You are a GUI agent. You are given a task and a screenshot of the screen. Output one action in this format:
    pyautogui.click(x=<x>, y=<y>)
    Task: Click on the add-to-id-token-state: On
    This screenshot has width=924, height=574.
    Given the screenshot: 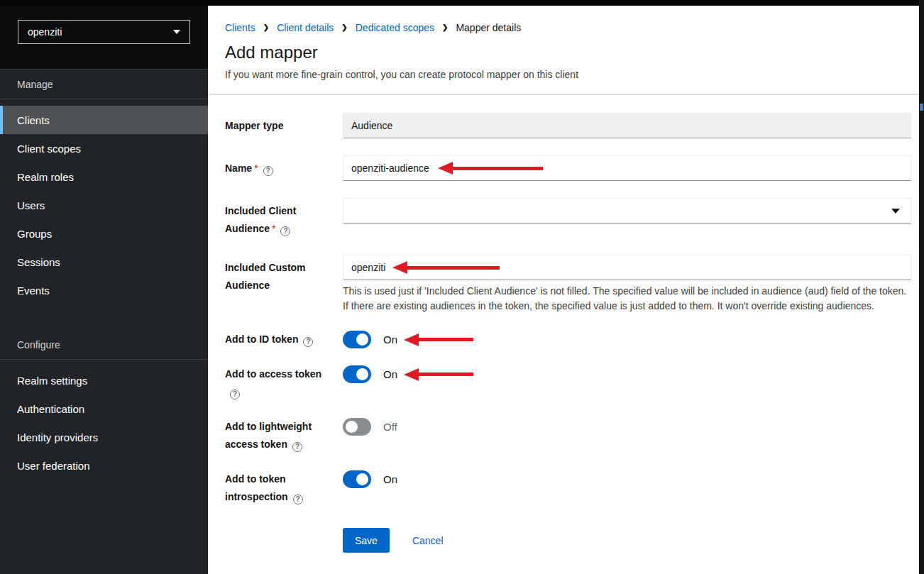 What is the action you would take?
    pyautogui.click(x=390, y=339)
    